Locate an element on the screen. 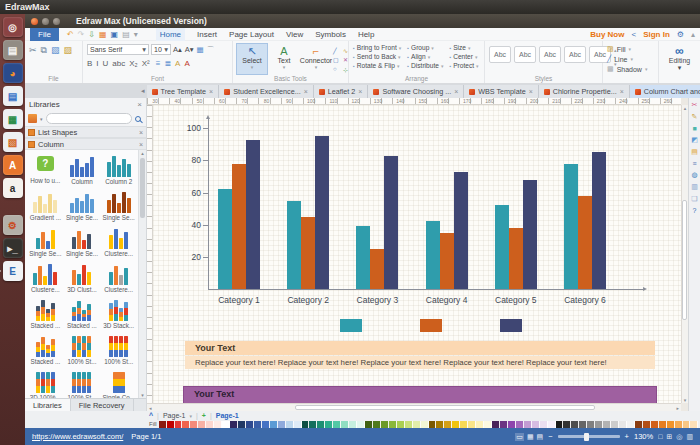 The height and width of the screenshot is (445, 700). ribbon-tab: View is located at coordinates (294, 34).